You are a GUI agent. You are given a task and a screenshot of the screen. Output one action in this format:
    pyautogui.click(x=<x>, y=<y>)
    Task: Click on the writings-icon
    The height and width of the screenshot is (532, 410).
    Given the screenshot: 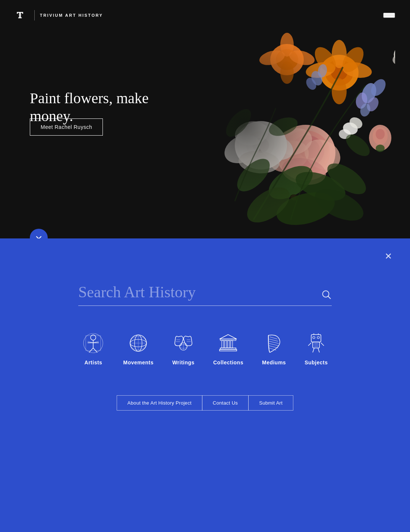 What is the action you would take?
    pyautogui.click(x=183, y=343)
    